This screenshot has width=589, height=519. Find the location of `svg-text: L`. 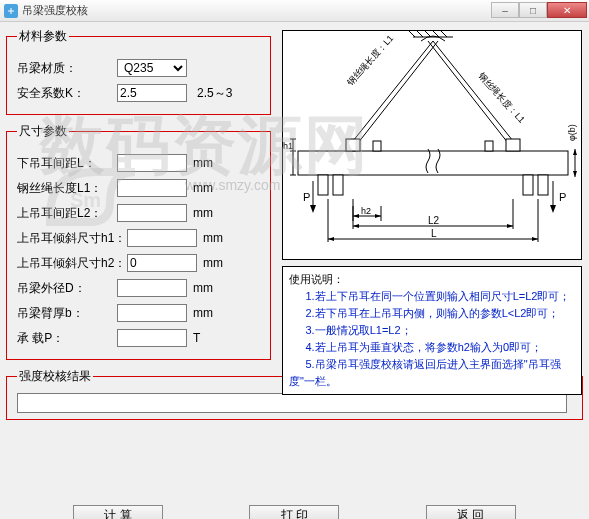

svg-text: L is located at coordinates (434, 234).